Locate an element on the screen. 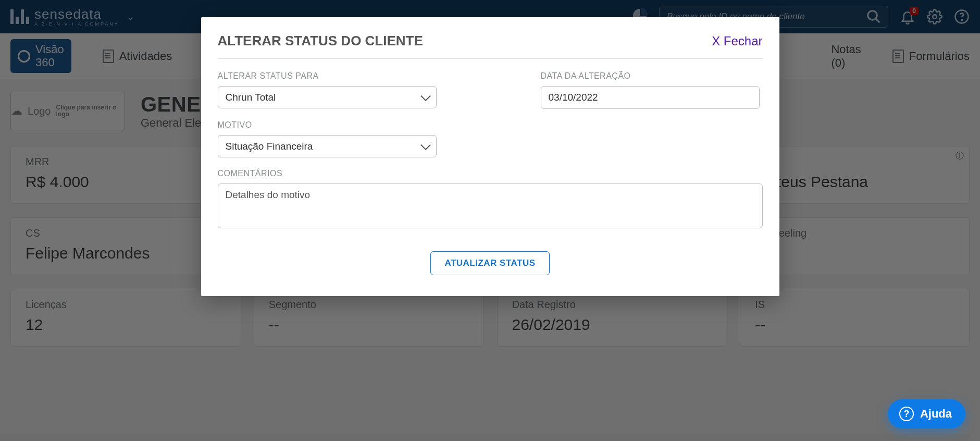 Image resolution: width=980 pixels, height=441 pixels. field-reason: MOTIVO Situação Financeira is located at coordinates (490, 139).